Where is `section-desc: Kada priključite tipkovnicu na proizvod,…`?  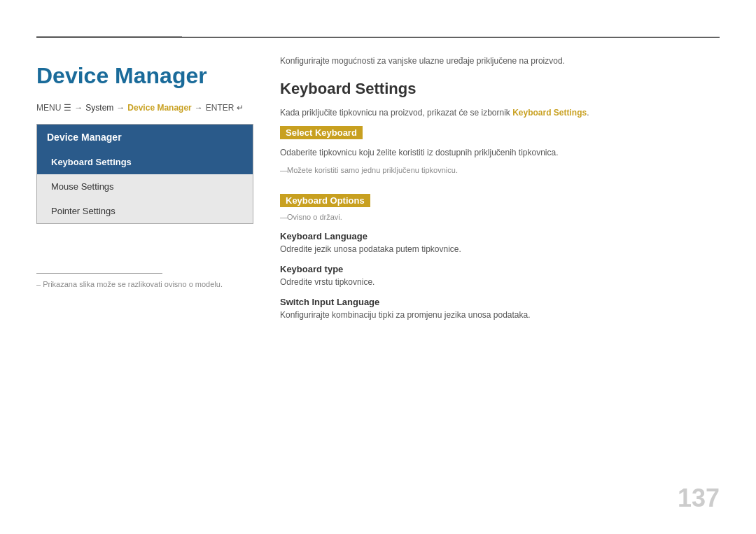 section-desc: Kada priključite tipkovnicu na proizvod,… is located at coordinates (500, 113).